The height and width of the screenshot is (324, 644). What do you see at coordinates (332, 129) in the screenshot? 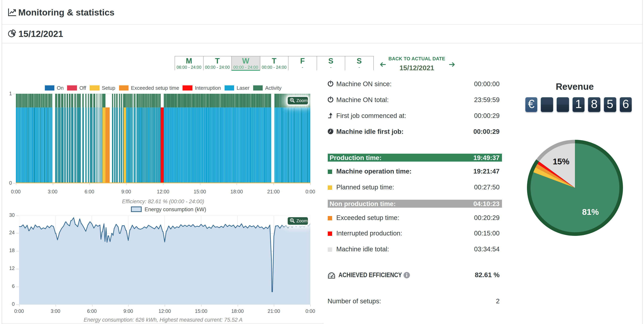
I see `svg-text: z` at bounding box center [332, 129].